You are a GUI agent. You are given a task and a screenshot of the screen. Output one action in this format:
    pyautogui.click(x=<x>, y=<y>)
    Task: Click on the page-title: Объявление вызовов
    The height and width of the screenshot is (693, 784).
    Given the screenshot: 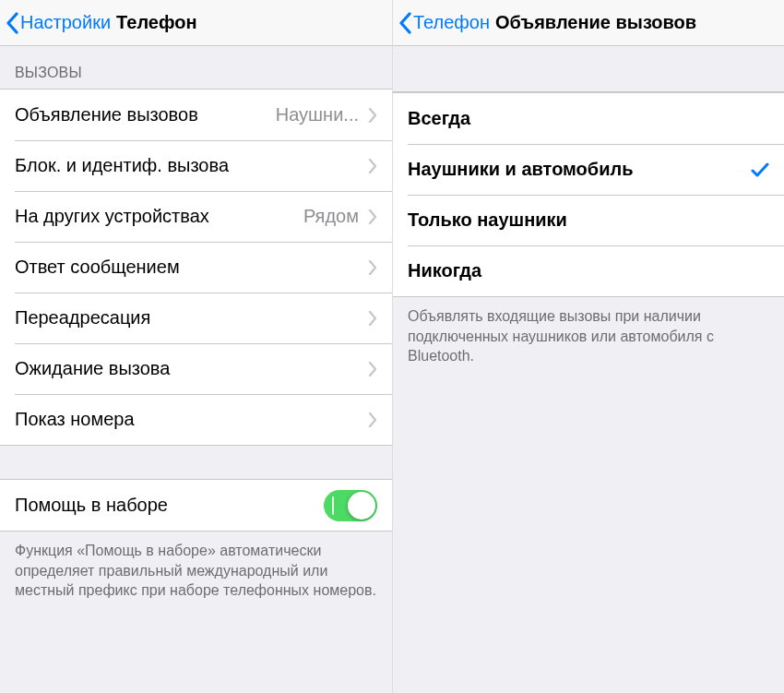 What is the action you would take?
    pyautogui.click(x=596, y=22)
    